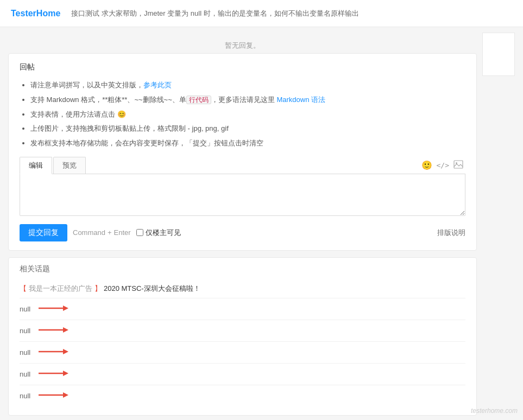 Image resolution: width=523 pixels, height=420 pixels. Describe the element at coordinates (25, 309) in the screenshot. I see `null-label-1: null` at that location.